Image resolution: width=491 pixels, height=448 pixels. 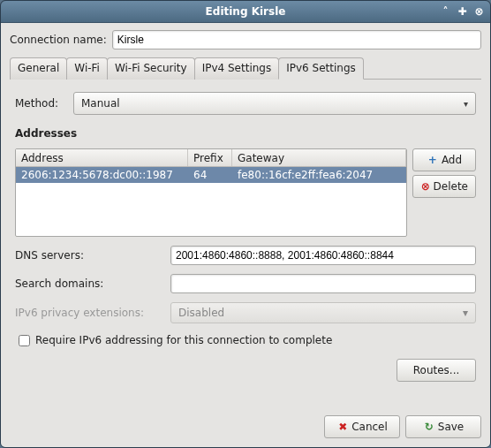 I want to click on privacy-ext-select: Disabled ▾, so click(x=323, y=313).